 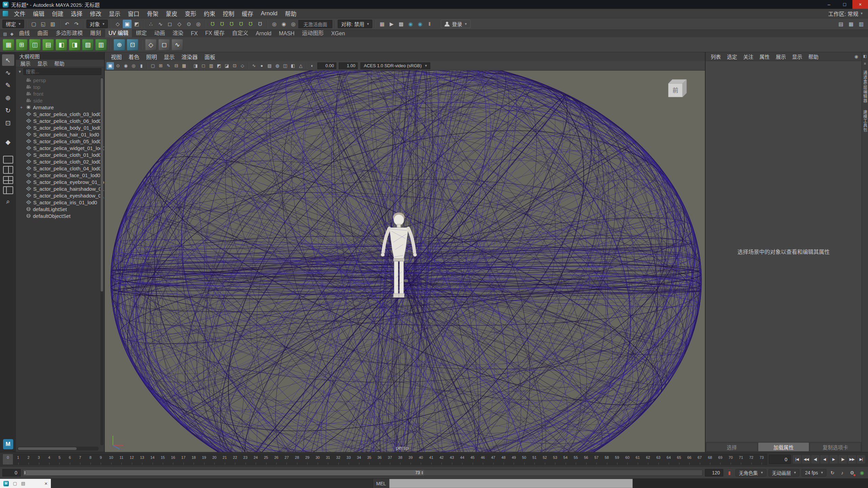 What do you see at coordinates (411, 24) in the screenshot?
I see `hypershade-icon: ◉` at bounding box center [411, 24].